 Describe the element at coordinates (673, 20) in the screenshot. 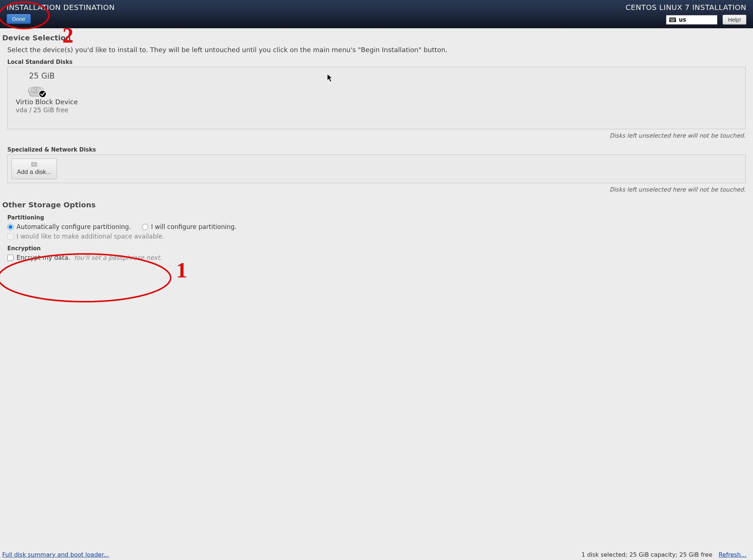

I see `keyboard-icon` at that location.